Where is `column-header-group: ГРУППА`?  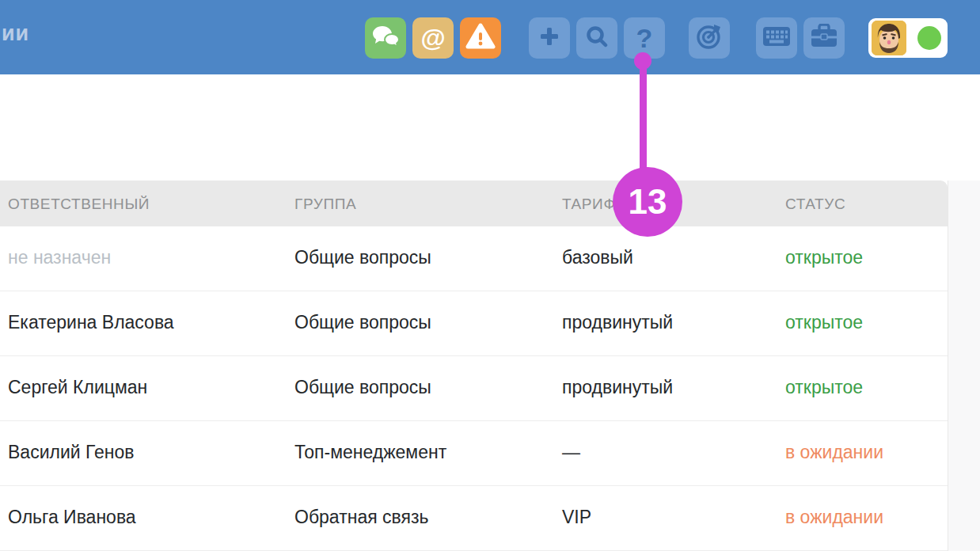 column-header-group: ГРУППА is located at coordinates (325, 204).